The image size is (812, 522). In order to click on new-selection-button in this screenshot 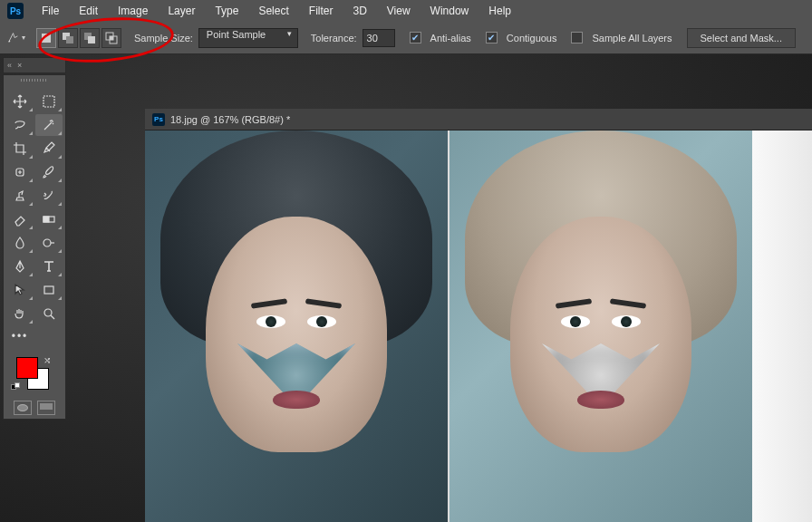, I will do `click(46, 38)`.